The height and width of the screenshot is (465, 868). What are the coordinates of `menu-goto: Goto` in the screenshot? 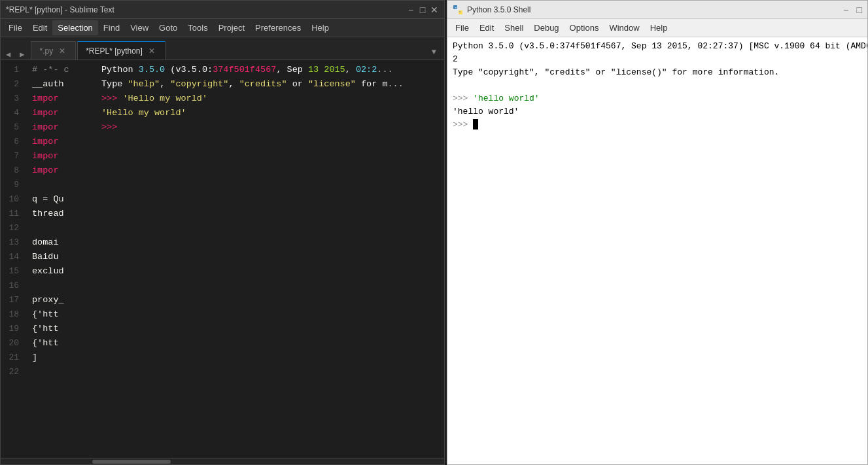 It's located at (168, 27).